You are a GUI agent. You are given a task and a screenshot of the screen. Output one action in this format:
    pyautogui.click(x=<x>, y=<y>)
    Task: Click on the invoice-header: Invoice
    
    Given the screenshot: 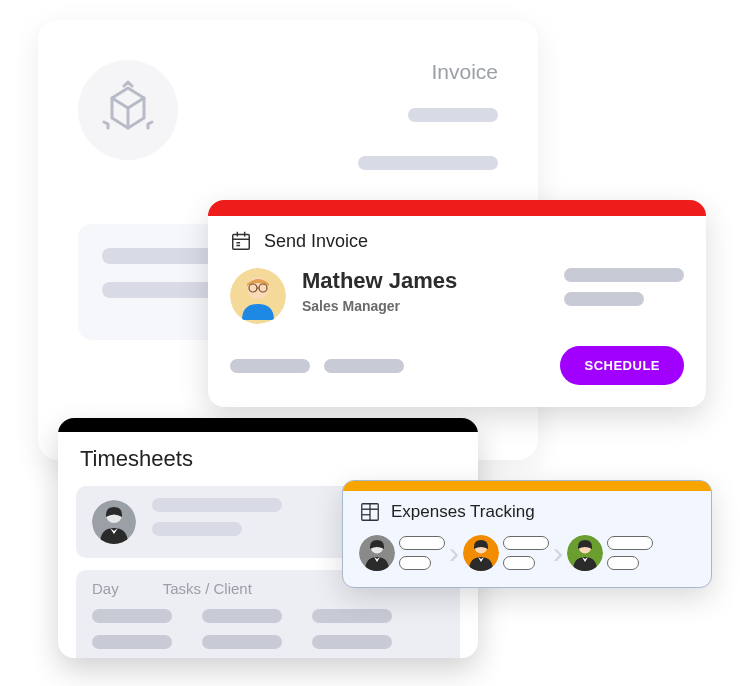 What is the action you would take?
    pyautogui.click(x=288, y=117)
    